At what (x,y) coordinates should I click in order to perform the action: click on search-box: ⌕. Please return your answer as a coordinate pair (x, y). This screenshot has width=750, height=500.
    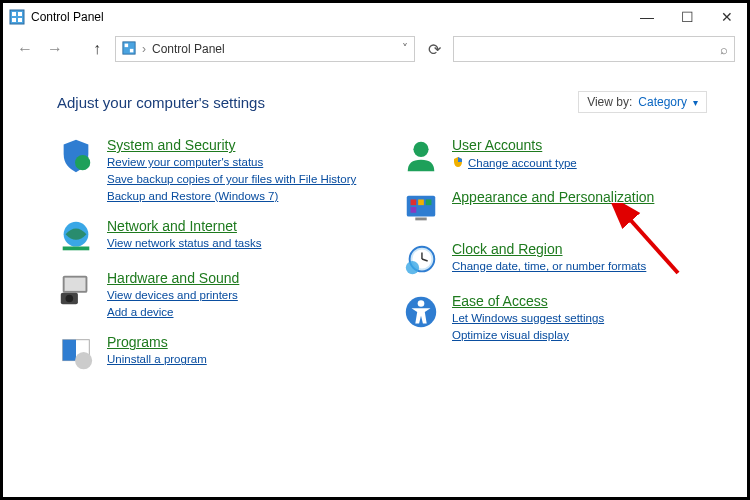
    Looking at the image, I should click on (594, 49).